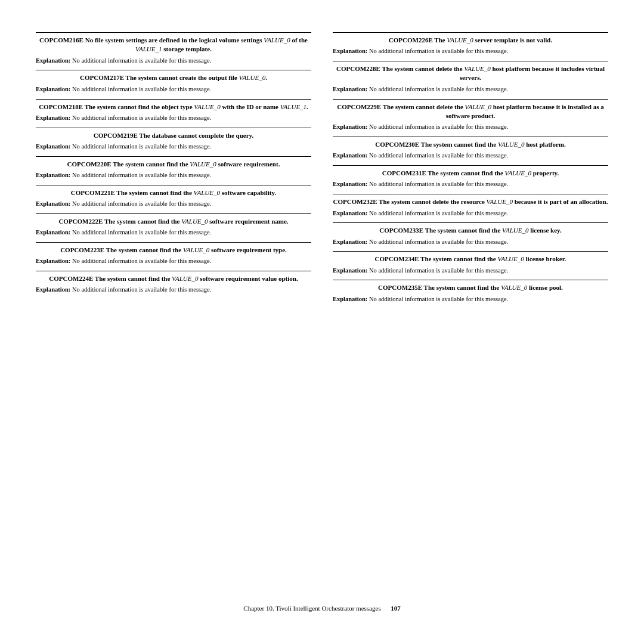 The width and height of the screenshot is (644, 644). What do you see at coordinates (174, 225) in the screenshot?
I see `entry-copcom222e: COPCOM222E The system cannot find the VA…` at bounding box center [174, 225].